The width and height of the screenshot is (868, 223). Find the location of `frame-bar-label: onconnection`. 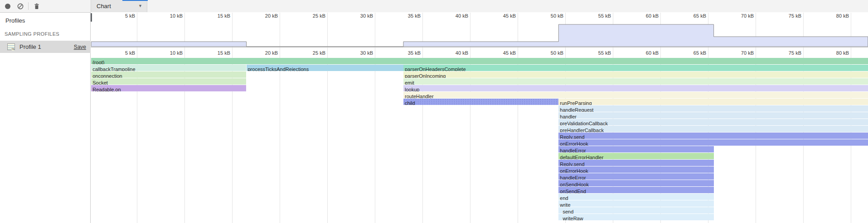

frame-bar-label: onconnection is located at coordinates (107, 75).